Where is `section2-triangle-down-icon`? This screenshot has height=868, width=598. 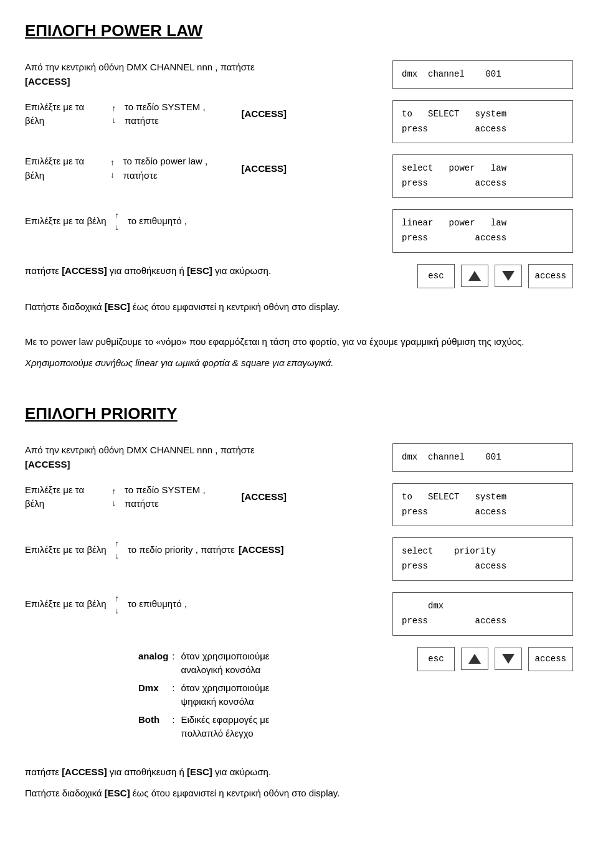
section2-triangle-down-icon is located at coordinates (508, 659).